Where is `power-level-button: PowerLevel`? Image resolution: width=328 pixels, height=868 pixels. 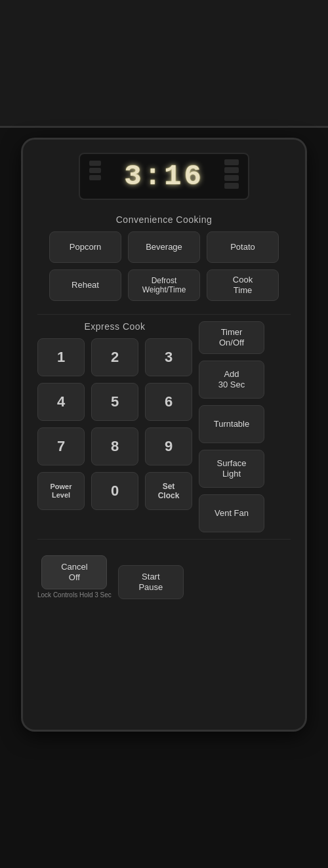
power-level-button: PowerLevel is located at coordinates (61, 491).